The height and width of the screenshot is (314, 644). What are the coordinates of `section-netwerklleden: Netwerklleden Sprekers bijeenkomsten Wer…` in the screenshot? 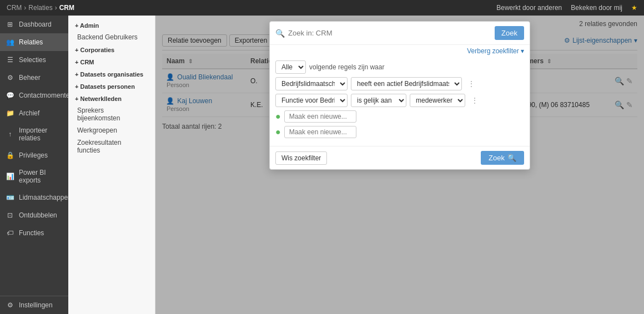 It's located at (112, 125).